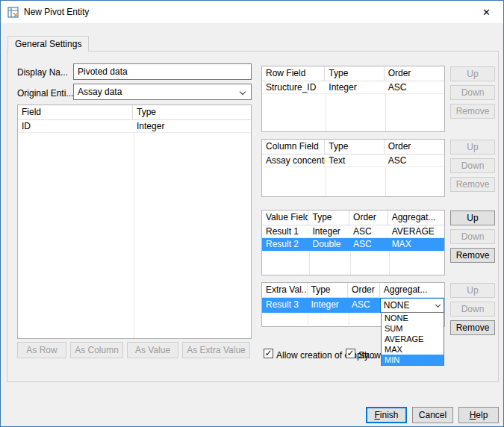 Image resolution: width=504 pixels, height=427 pixels. I want to click on as-value-button: As Value, so click(152, 350).